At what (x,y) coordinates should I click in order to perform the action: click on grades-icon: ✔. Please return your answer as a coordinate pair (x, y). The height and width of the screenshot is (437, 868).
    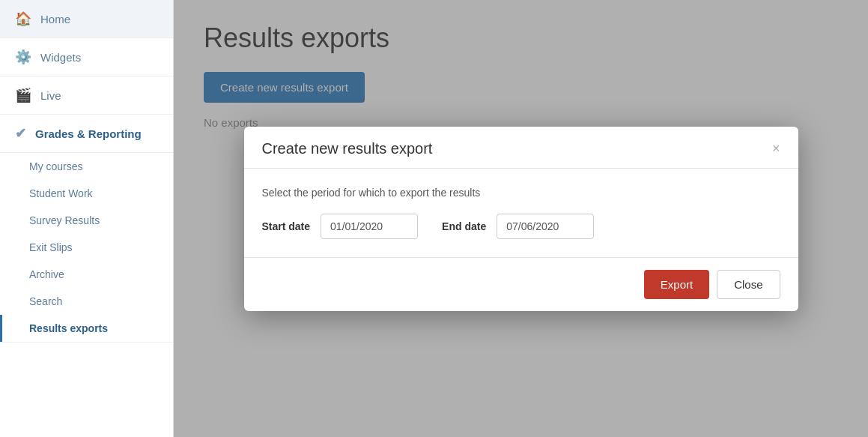
    Looking at the image, I should click on (21, 133).